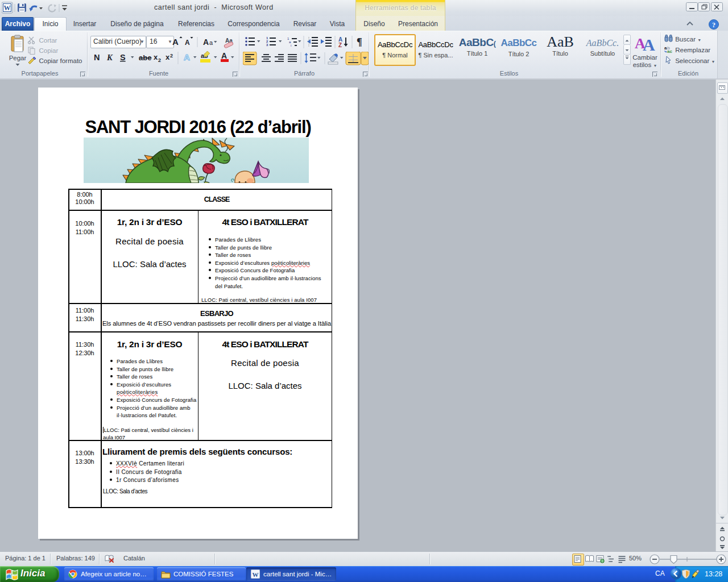 The image size is (728, 582). I want to click on svg-text: K, so click(110, 57).